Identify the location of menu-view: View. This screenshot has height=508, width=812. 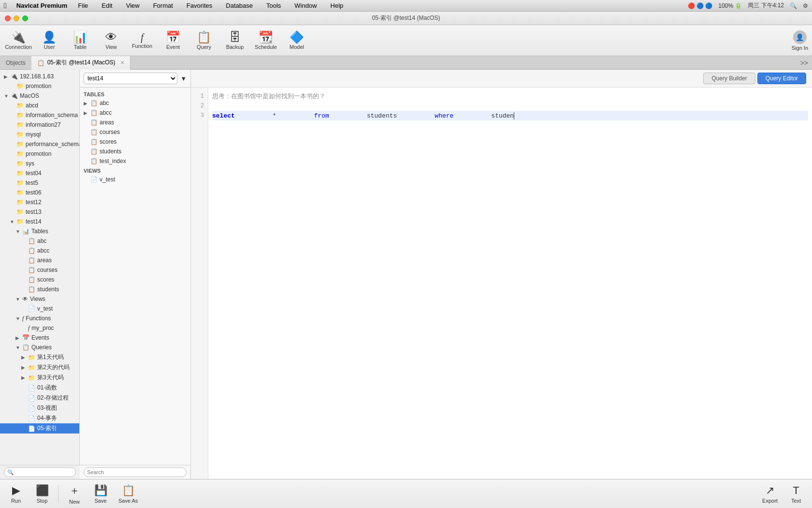
(133, 6).